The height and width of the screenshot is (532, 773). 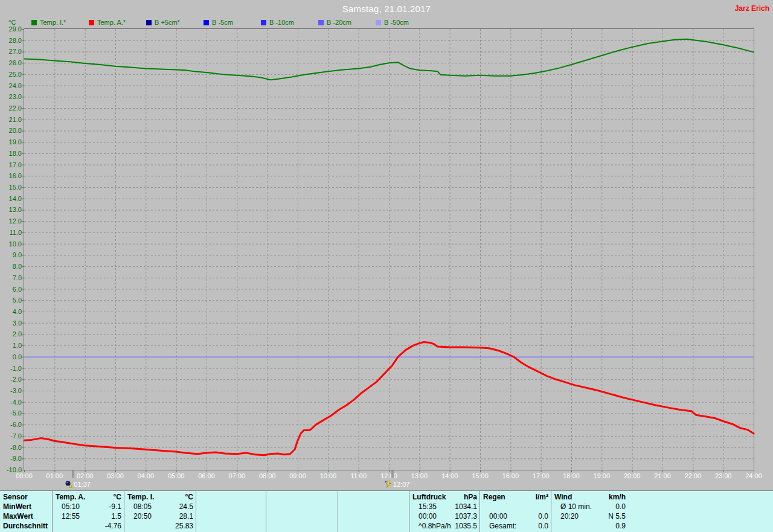 What do you see at coordinates (185, 526) in the screenshot?
I see `stats-cell-value: 25.83` at bounding box center [185, 526].